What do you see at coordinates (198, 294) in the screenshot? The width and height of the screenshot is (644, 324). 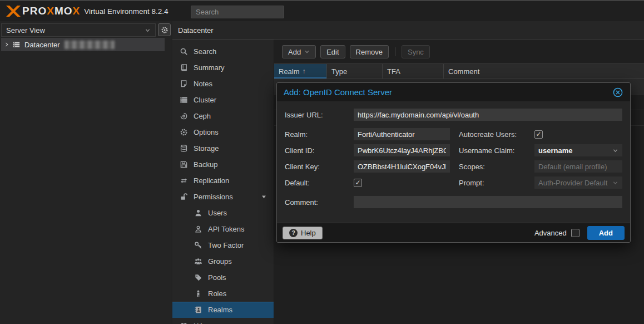 I see `person-icon` at bounding box center [198, 294].